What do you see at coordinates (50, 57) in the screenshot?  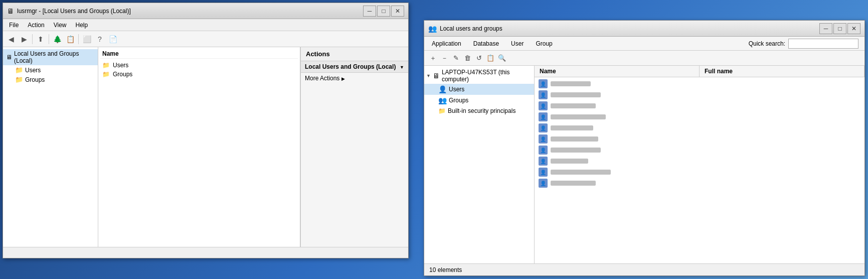 I see `tree-root-item: 🖥 Local Users and Groups (Local)` at bounding box center [50, 57].